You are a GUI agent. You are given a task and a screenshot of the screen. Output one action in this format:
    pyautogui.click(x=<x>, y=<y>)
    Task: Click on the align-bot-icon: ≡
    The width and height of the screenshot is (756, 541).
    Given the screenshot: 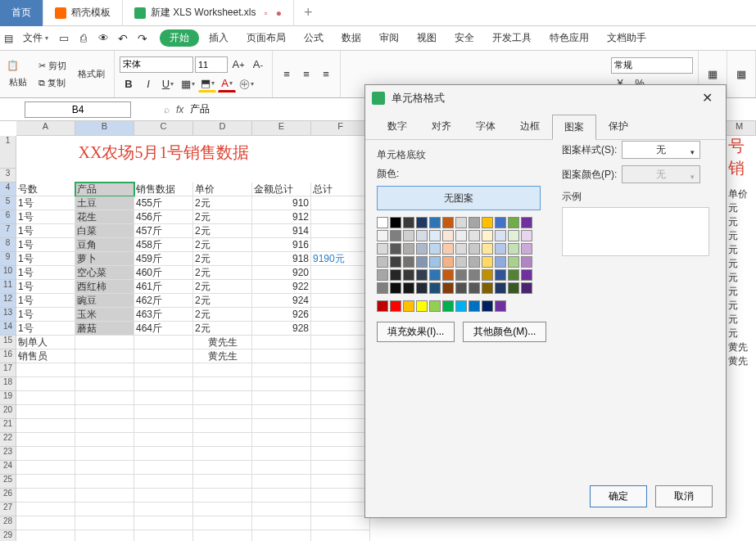 What is the action you would take?
    pyautogui.click(x=326, y=74)
    